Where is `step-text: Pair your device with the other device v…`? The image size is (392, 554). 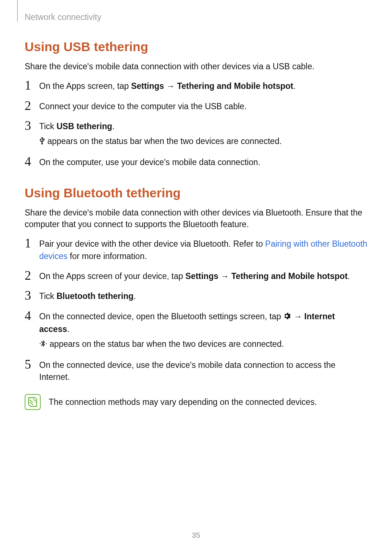
step-text: Pair your device with the other device v… is located at coordinates (203, 250).